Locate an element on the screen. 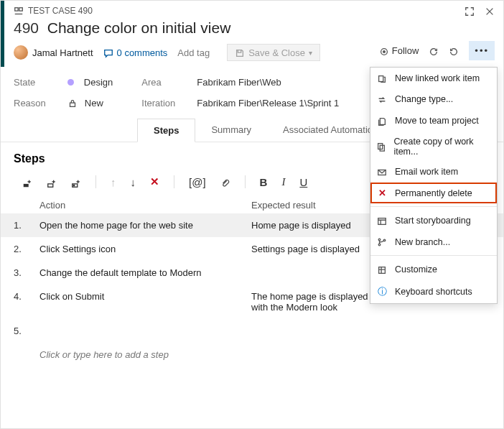 The image size is (504, 429). menu-change-type: Change type... is located at coordinates (434, 100).